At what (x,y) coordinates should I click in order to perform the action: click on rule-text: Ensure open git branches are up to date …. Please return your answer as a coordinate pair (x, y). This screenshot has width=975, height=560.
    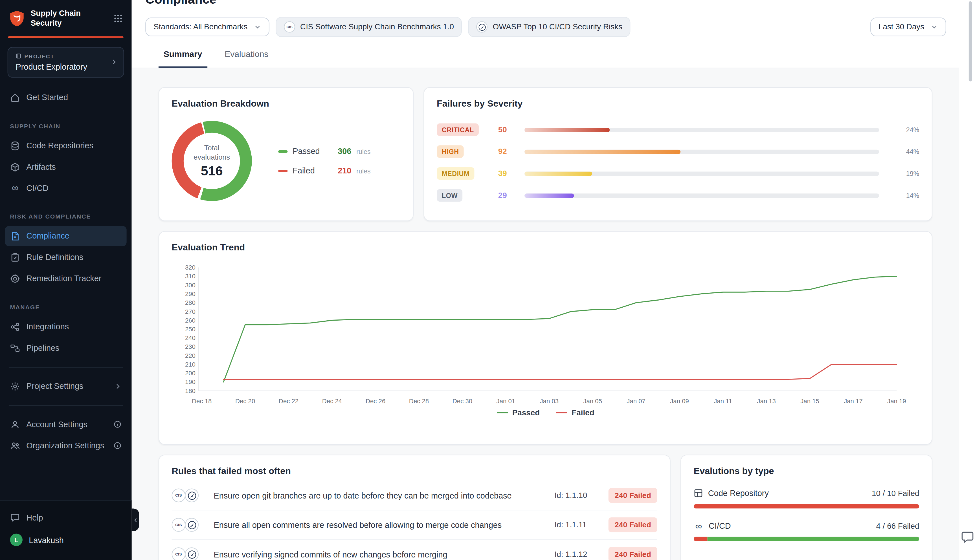
    Looking at the image, I should click on (377, 495).